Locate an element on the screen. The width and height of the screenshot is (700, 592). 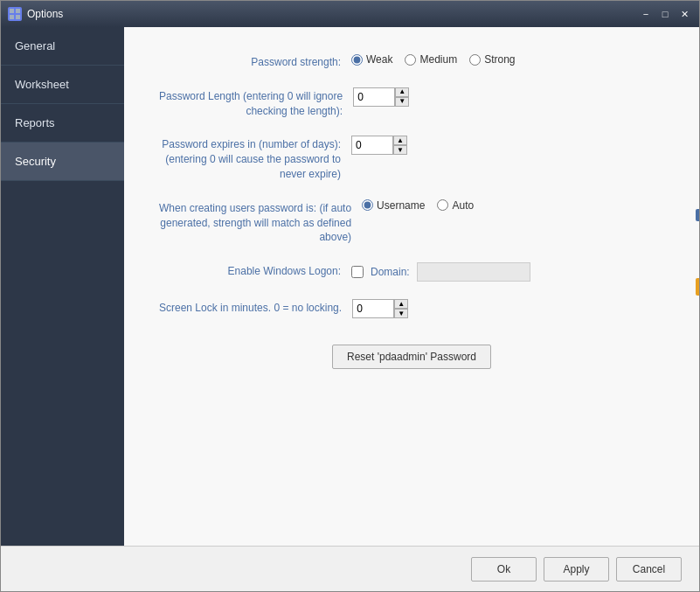
password-strength-row: Password strength: Weak Medium Strong is located at coordinates (412, 61).